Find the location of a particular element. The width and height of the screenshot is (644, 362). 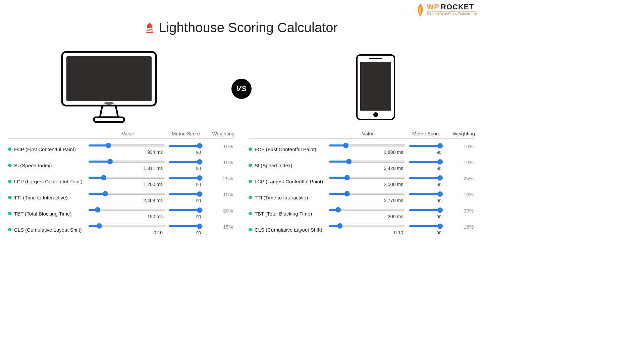

mobile-metric-row: FCP (First Contentful Paint)1,800 ms9010… is located at coordinates (362, 147).